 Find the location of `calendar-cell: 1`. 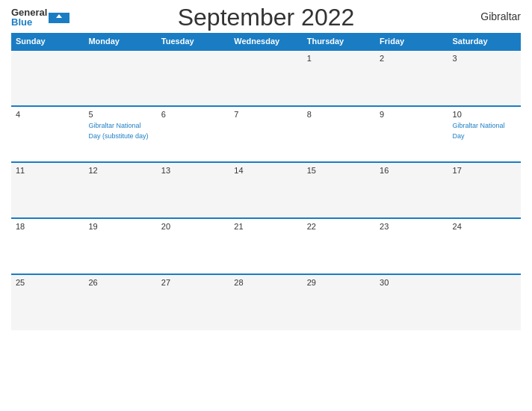

calendar-cell: 1 is located at coordinates (339, 78).